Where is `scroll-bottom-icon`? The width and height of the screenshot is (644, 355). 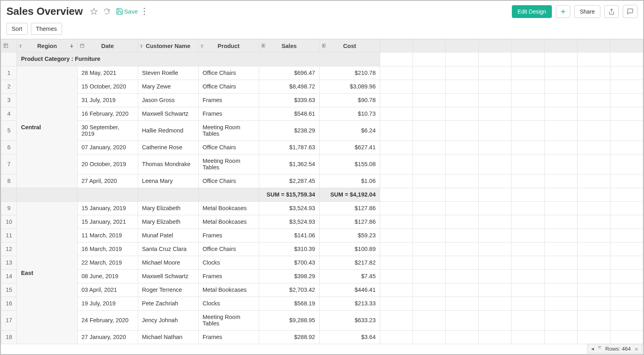
scroll-bottom-icon is located at coordinates (636, 349).